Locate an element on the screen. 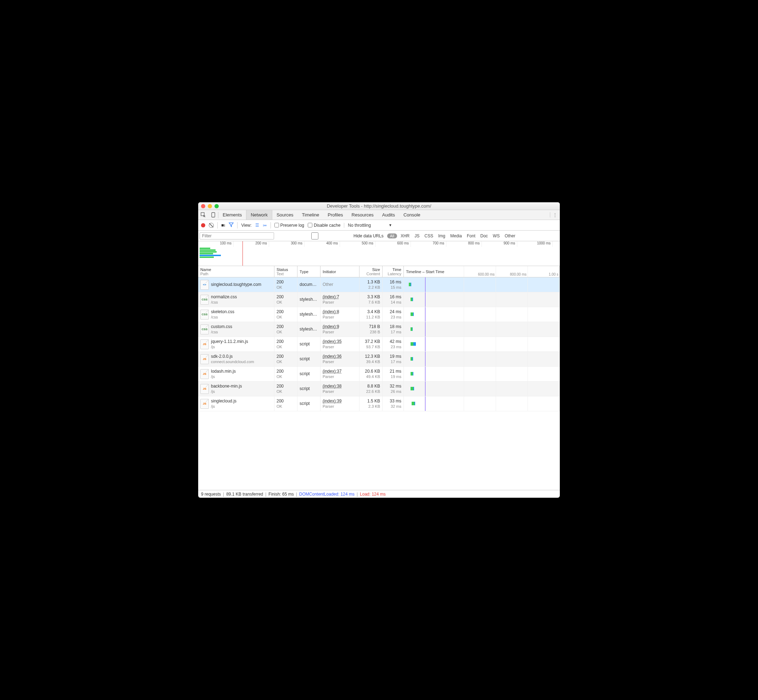 This screenshot has height=700, width=758. tab-timeline: Timeline is located at coordinates (311, 215).